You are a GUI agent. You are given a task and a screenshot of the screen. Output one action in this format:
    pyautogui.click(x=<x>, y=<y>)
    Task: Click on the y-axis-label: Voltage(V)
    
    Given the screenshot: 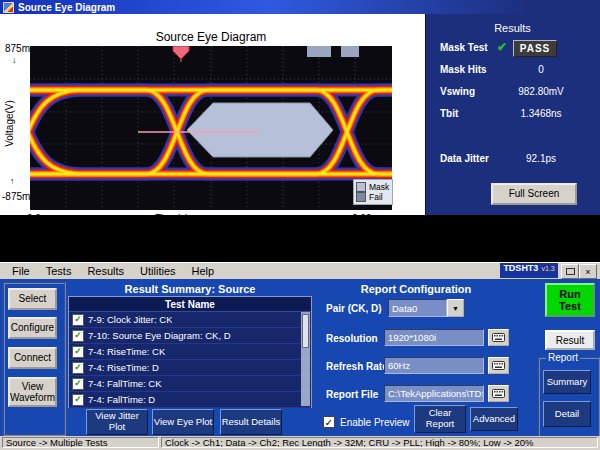 What is the action you would take?
    pyautogui.click(x=10, y=124)
    